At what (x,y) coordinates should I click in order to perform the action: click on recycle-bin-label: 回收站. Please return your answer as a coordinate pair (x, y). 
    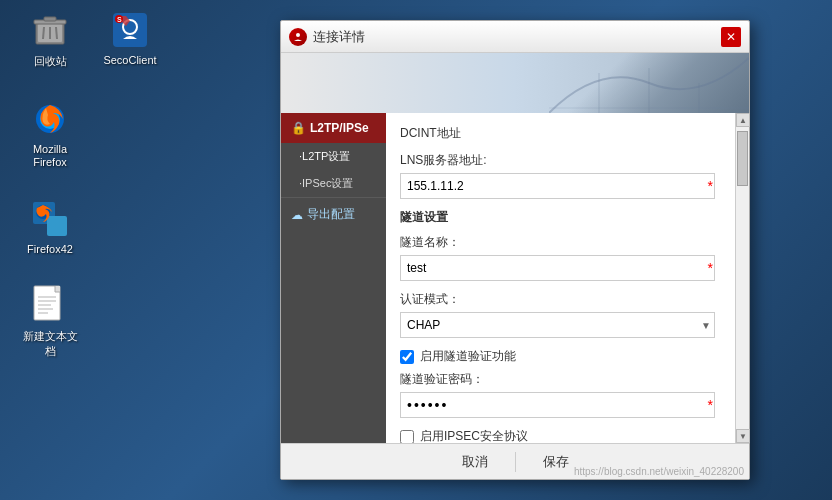
    Looking at the image, I should click on (50, 62).